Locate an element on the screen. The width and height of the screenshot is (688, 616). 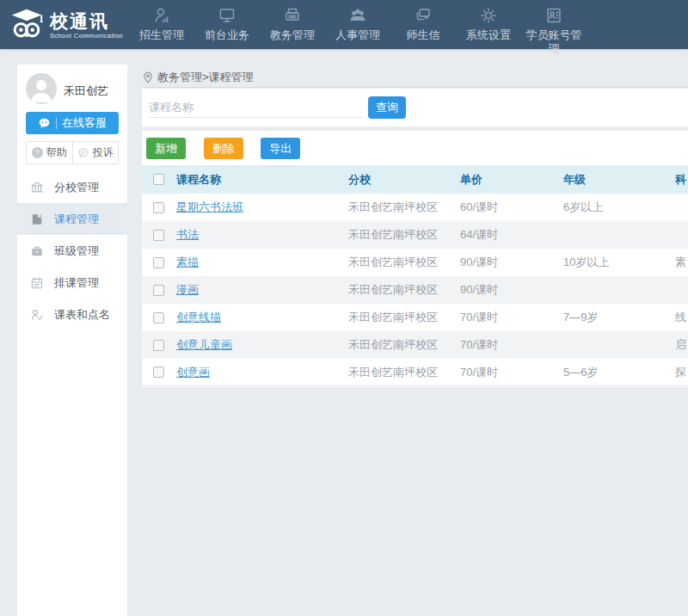
nav-item-student-accounts: 学员账号管理 is located at coordinates (554, 24).